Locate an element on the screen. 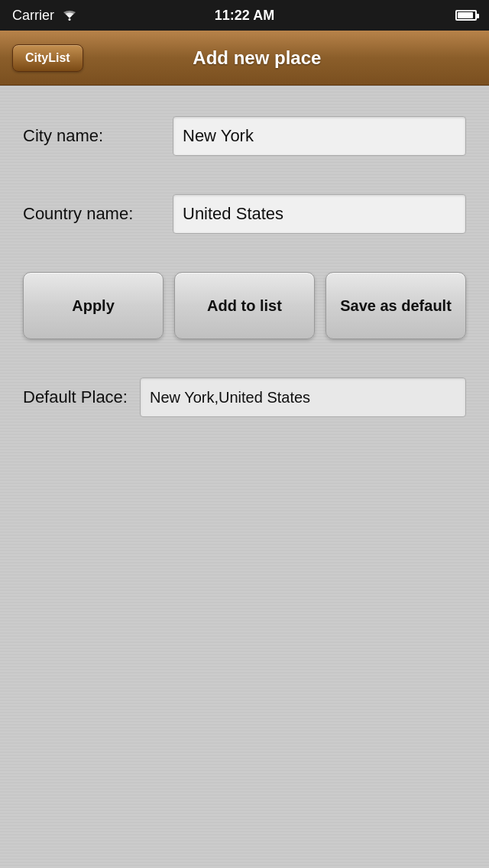 The height and width of the screenshot is (868, 489). back-button: CityList is located at coordinates (47, 58).